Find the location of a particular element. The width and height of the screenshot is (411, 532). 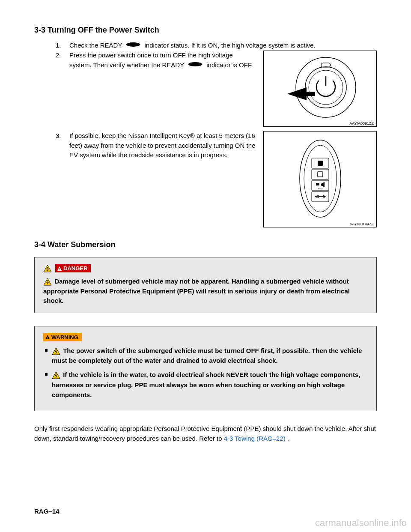

figure-2-caption: AAYIA0144ZZ is located at coordinates (361, 224).